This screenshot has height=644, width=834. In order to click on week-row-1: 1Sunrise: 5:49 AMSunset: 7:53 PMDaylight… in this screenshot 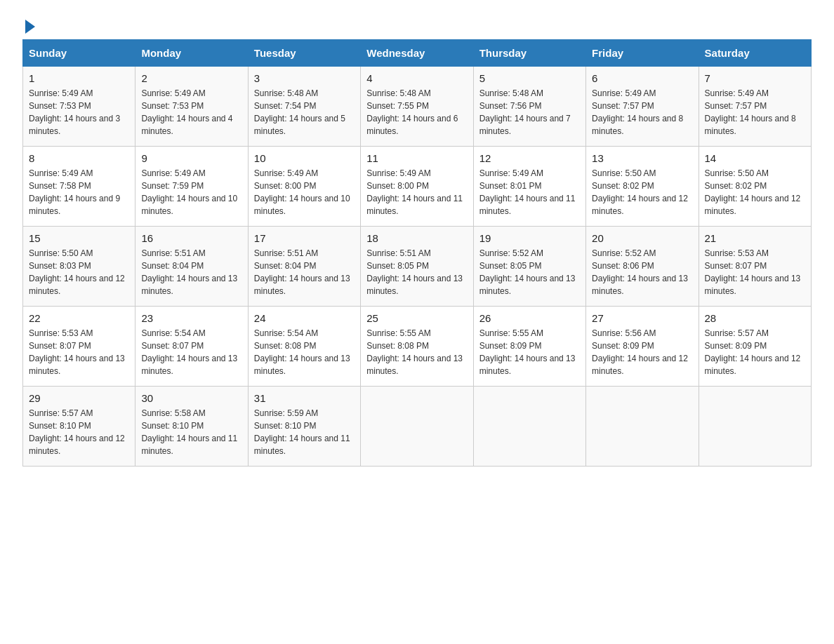, I will do `click(417, 107)`.